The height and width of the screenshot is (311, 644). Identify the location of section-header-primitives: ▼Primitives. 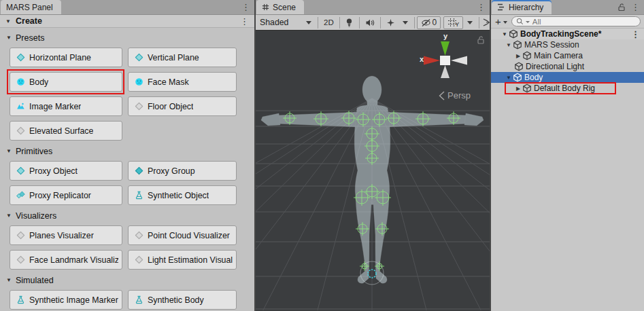
(130, 151).